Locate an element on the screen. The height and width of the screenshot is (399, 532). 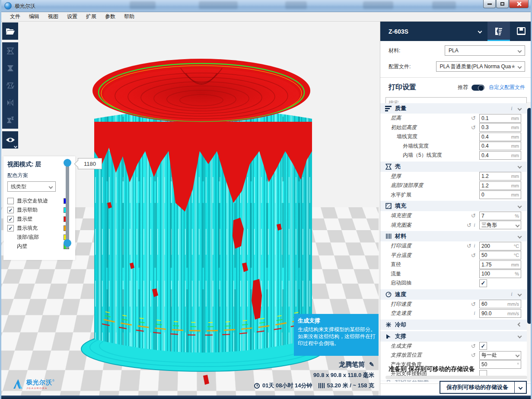
save-options-dropdown is located at coordinates (520, 387).